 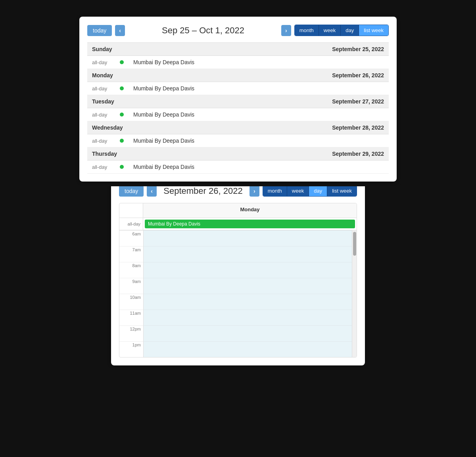 What do you see at coordinates (255, 191) in the screenshot?
I see `bottom-next-button: ›` at bounding box center [255, 191].